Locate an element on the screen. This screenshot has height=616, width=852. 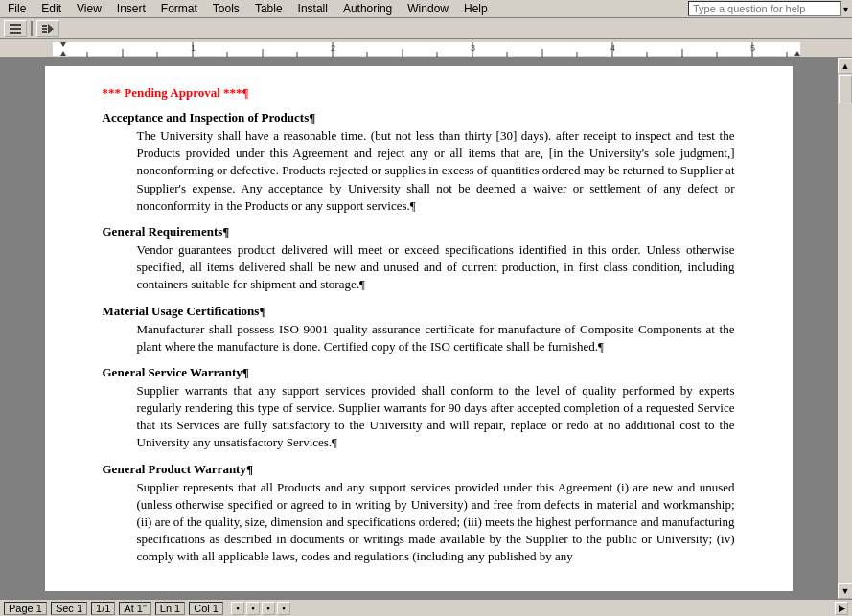
menu-table: Table is located at coordinates (268, 9).